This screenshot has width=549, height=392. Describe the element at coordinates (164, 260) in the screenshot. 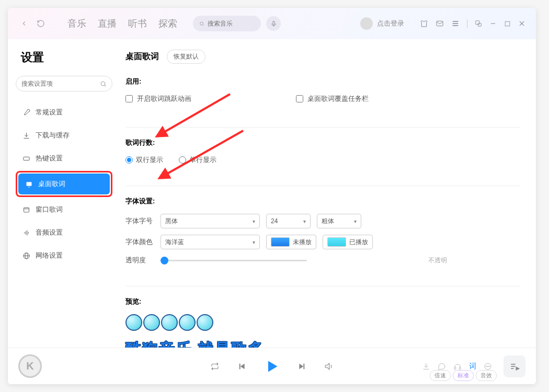

I see `slider-thumb` at that location.